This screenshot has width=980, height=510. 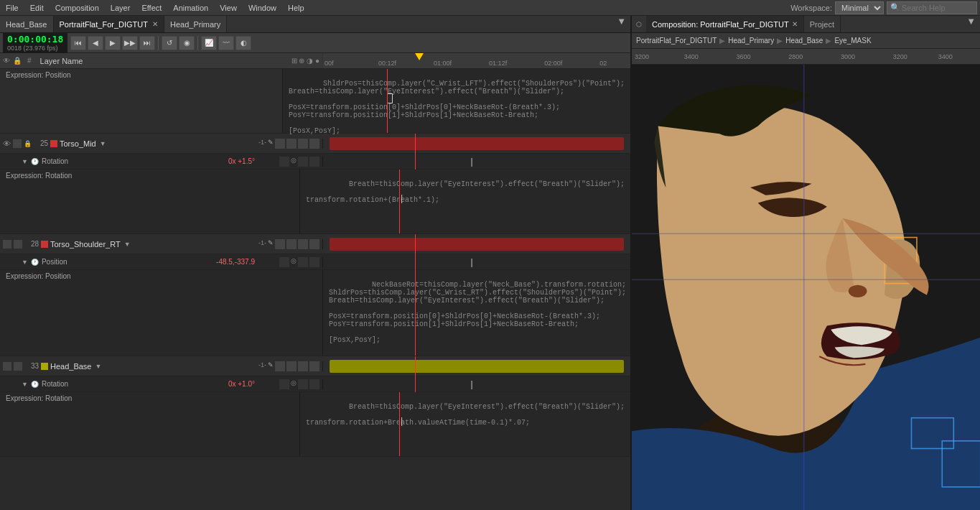 What do you see at coordinates (315, 202) in the screenshot?
I see `layer-25-expr-row: Expression: Rotation Breath=thisComp.lay…` at bounding box center [315, 202].